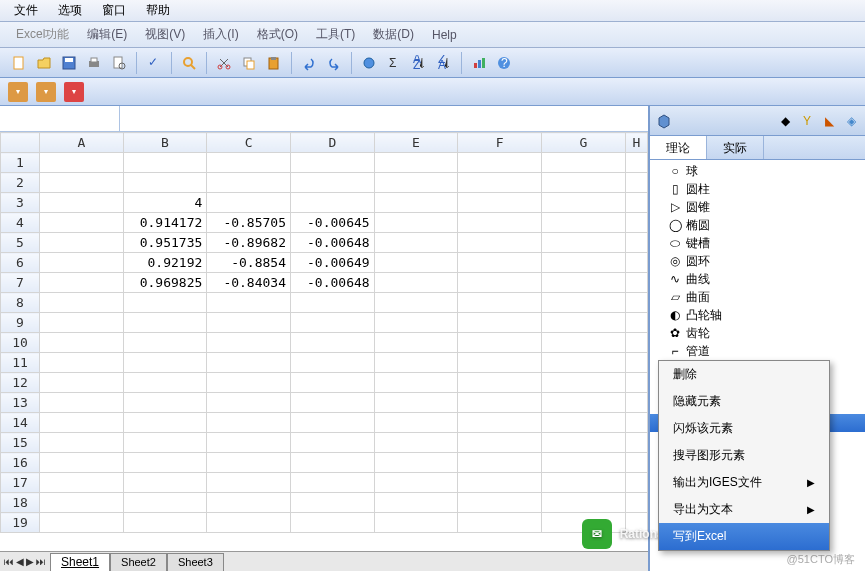  What do you see at coordinates (165, 283) in the screenshot?
I see `cell: 0.969825` at bounding box center [165, 283].